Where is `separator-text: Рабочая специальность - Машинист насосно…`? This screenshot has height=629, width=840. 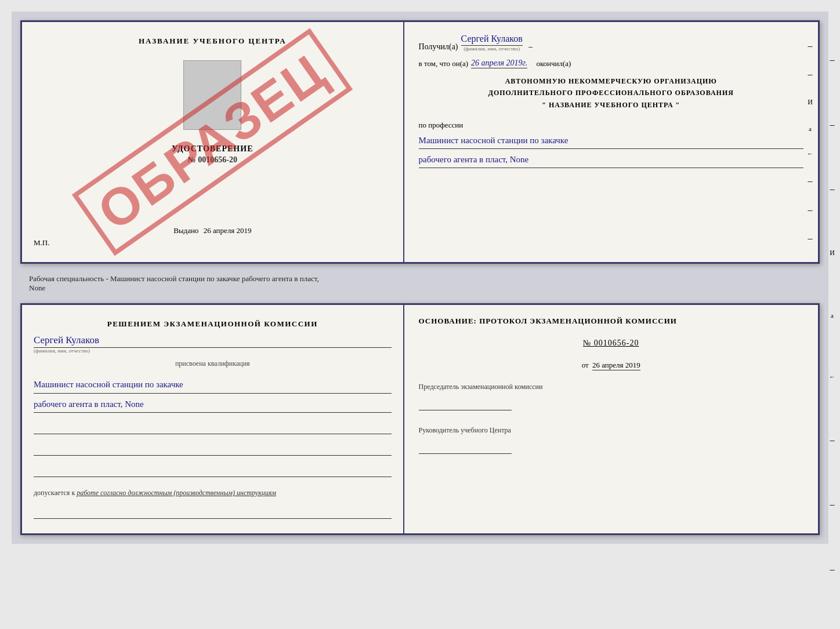
separator-text: Рабочая специальность - Машинист насосно… is located at coordinates (420, 283).